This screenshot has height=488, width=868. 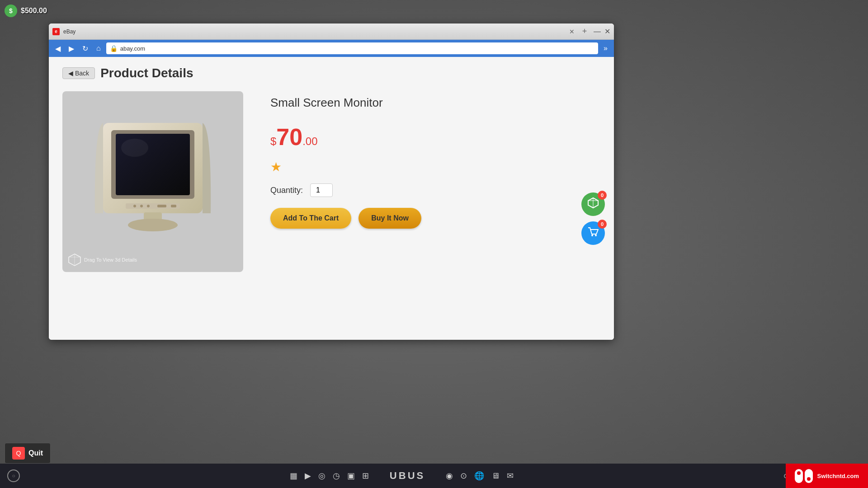 I want to click on page-title: Product Details, so click(x=146, y=73).